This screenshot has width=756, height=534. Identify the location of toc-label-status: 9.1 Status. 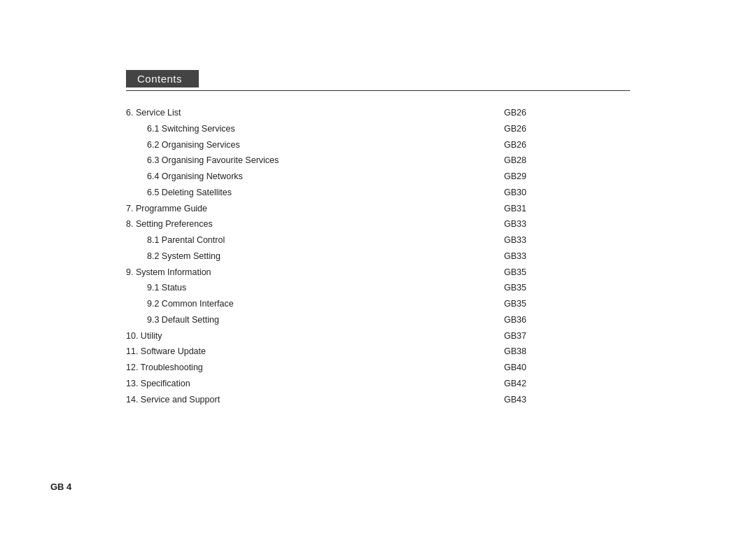
(315, 288).